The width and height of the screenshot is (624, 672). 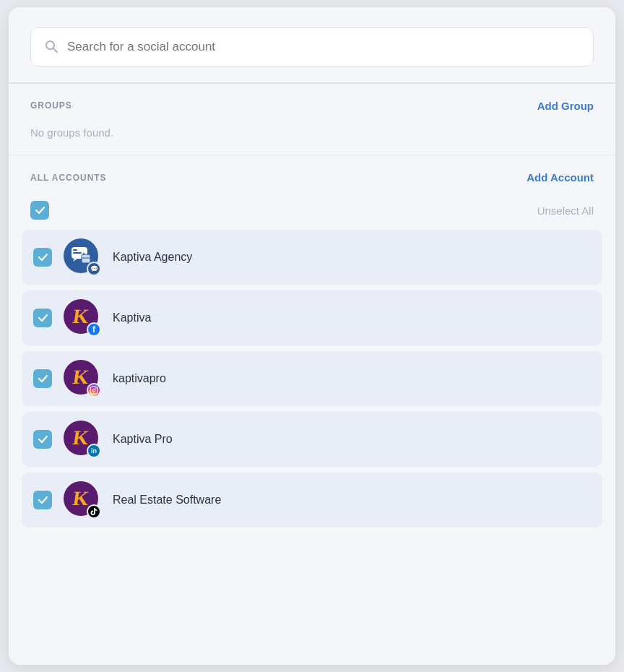 I want to click on accounts-header: ALL ACCOUNTS Add Account, so click(x=312, y=175).